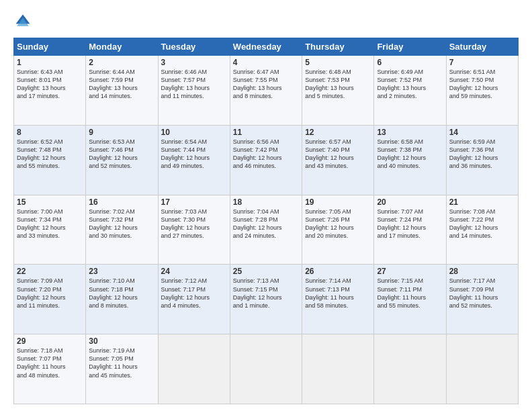 The image size is (532, 411). Describe the element at coordinates (122, 202) in the screenshot. I see `day-number: 16` at that location.